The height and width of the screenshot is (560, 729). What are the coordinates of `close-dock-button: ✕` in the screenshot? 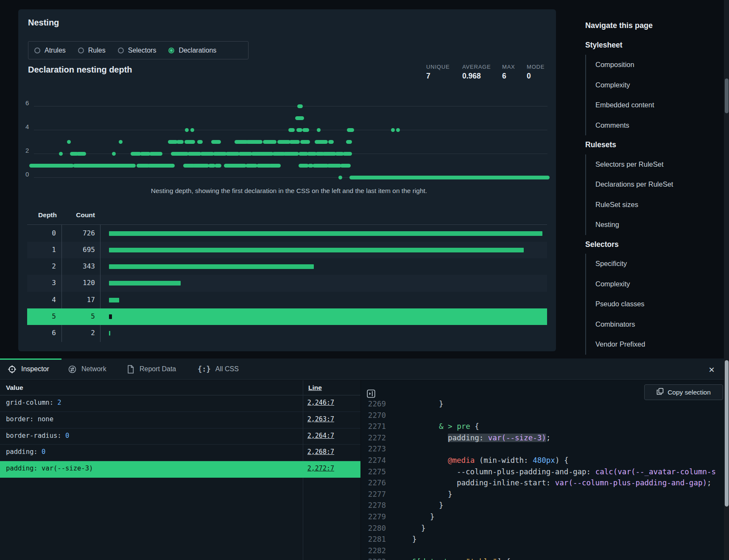 It's located at (712, 370).